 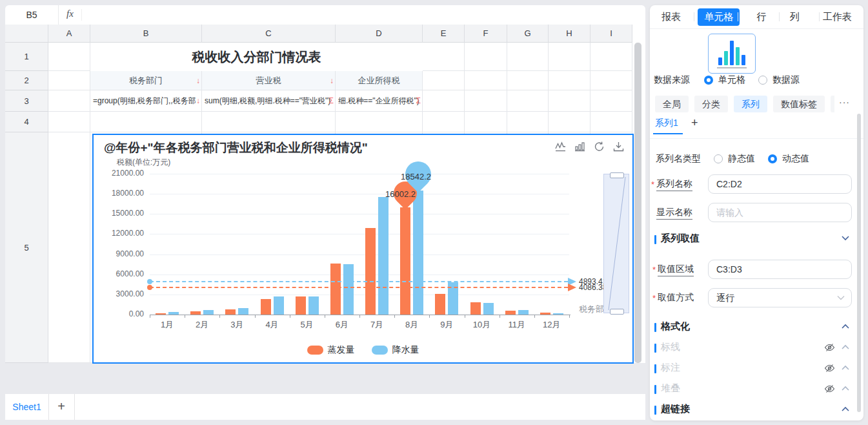 I want to click on column-header: H, so click(x=569, y=34).